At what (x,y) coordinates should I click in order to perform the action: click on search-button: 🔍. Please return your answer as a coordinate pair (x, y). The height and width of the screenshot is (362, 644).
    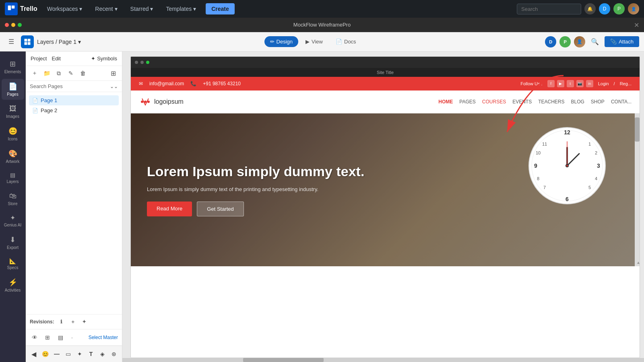
    Looking at the image, I should click on (595, 42).